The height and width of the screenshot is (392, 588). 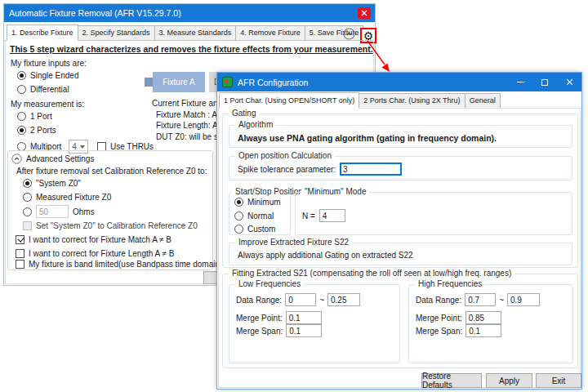 What do you see at coordinates (137, 265) in the screenshot?
I see `checkbox-label: My fixture is band limited(use Bandpass …` at bounding box center [137, 265].